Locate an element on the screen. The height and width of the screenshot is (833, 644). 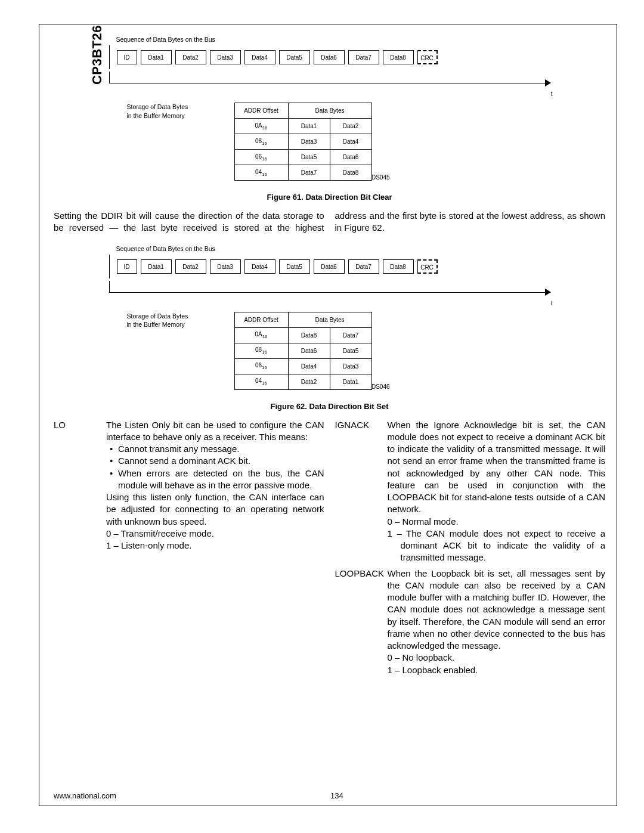
def-lo: LO The Listen Only bit can be used to co… is located at coordinates (189, 485).